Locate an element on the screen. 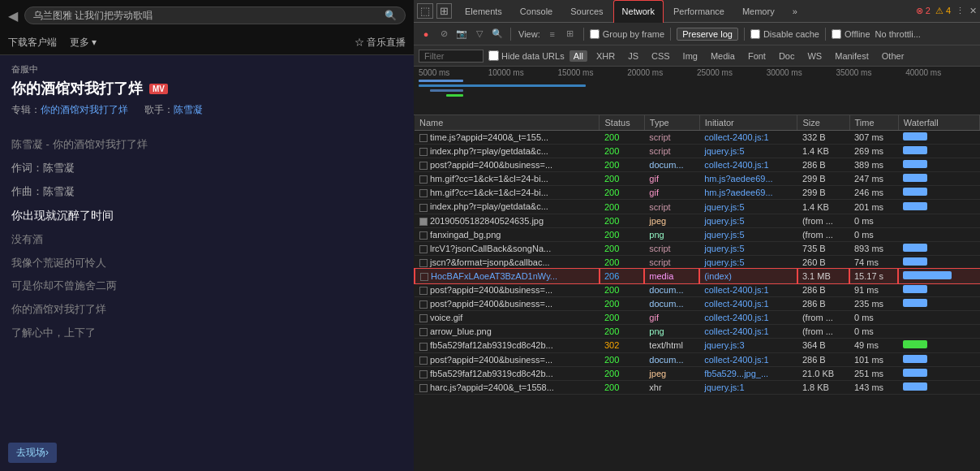 The width and height of the screenshot is (980, 471). tab-sources: Sources is located at coordinates (587, 11).